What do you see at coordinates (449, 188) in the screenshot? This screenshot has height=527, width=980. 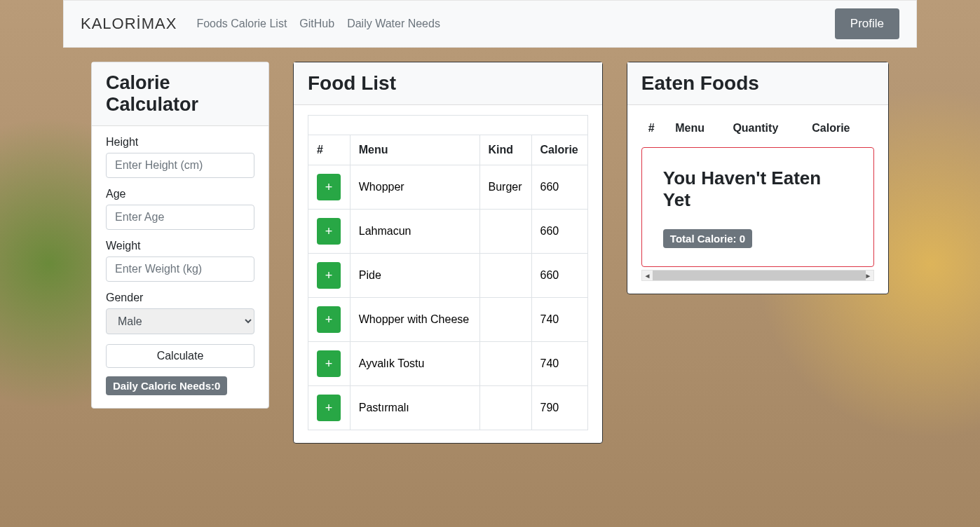 I see `table-row: +WhopperBurger660` at bounding box center [449, 188].